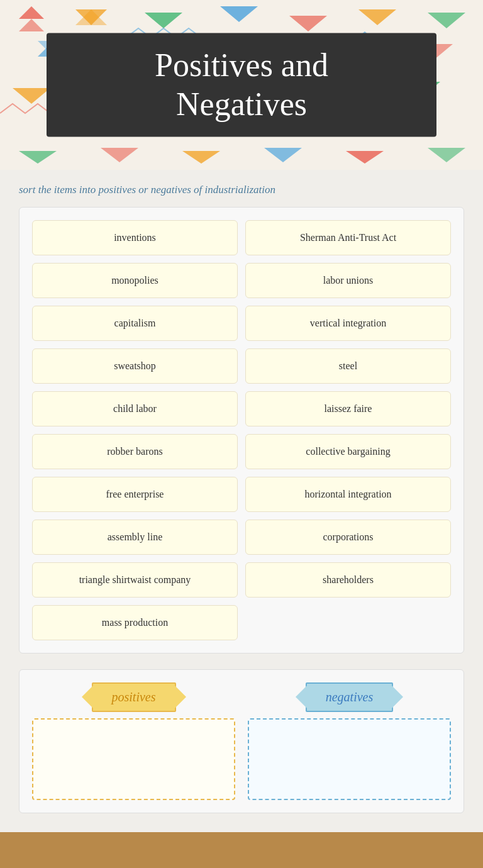  I want to click on negatives-drop-area, so click(350, 759).